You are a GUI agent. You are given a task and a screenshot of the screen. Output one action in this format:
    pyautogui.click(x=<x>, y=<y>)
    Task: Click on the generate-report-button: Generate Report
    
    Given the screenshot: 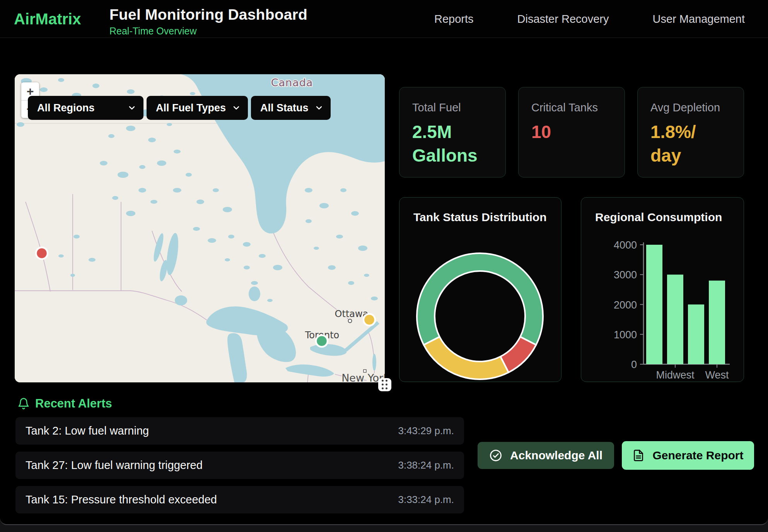 What is the action you would take?
    pyautogui.click(x=688, y=455)
    